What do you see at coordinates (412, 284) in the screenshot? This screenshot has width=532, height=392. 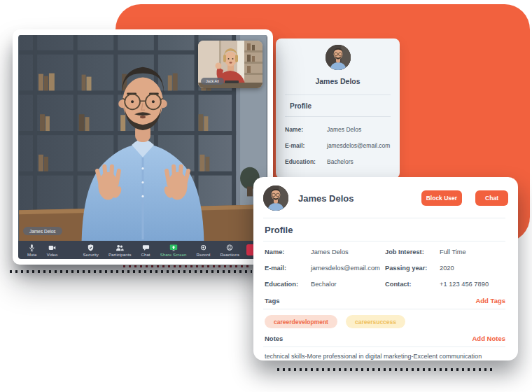 I see `field-label: Contact:` at bounding box center [412, 284].